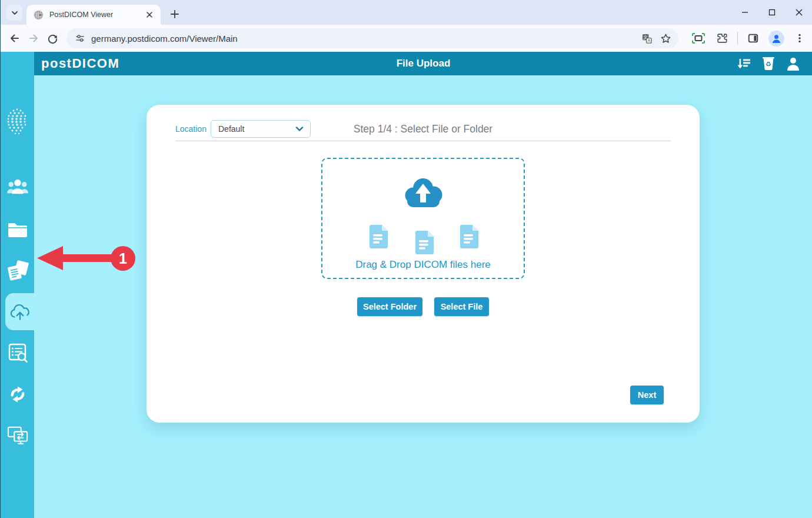 The image size is (812, 518). Describe the element at coordinates (18, 285) in the screenshot. I see `sidebar` at that location.